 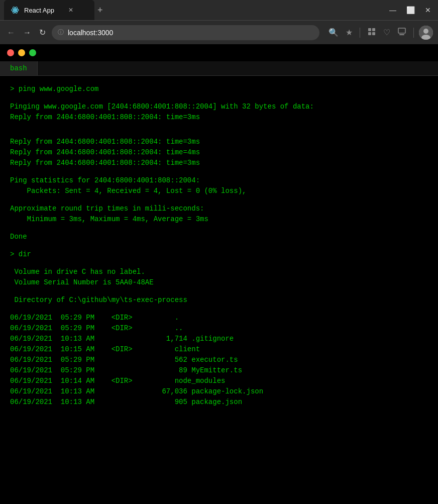 I want to click on close-window-button: ✕, so click(x=428, y=10).